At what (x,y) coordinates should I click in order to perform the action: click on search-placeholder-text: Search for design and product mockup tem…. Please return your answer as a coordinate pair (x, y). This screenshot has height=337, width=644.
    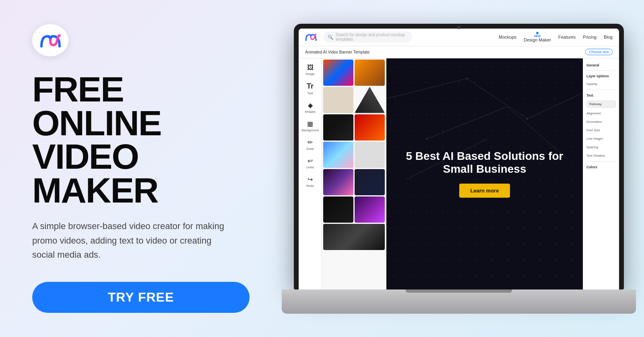
    Looking at the image, I should click on (372, 37).